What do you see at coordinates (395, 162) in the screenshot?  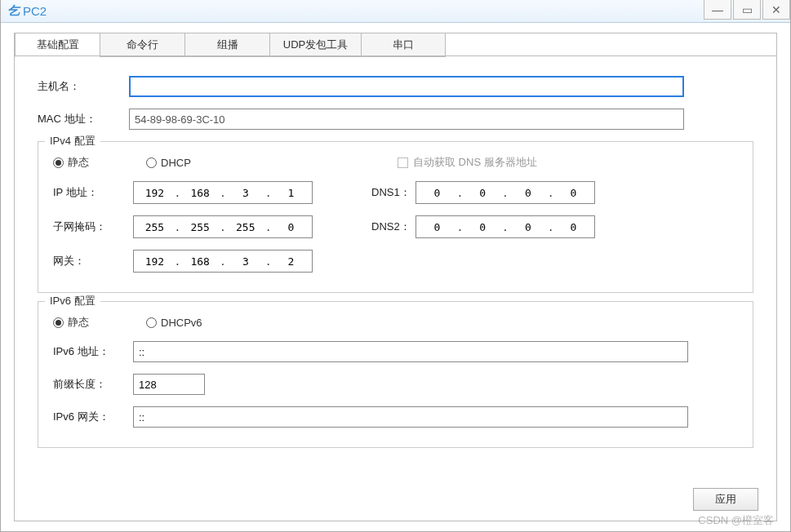 I see `ipv4-mode-row: 静态 DHCP 自动获取 DNS 服务器地址` at bounding box center [395, 162].